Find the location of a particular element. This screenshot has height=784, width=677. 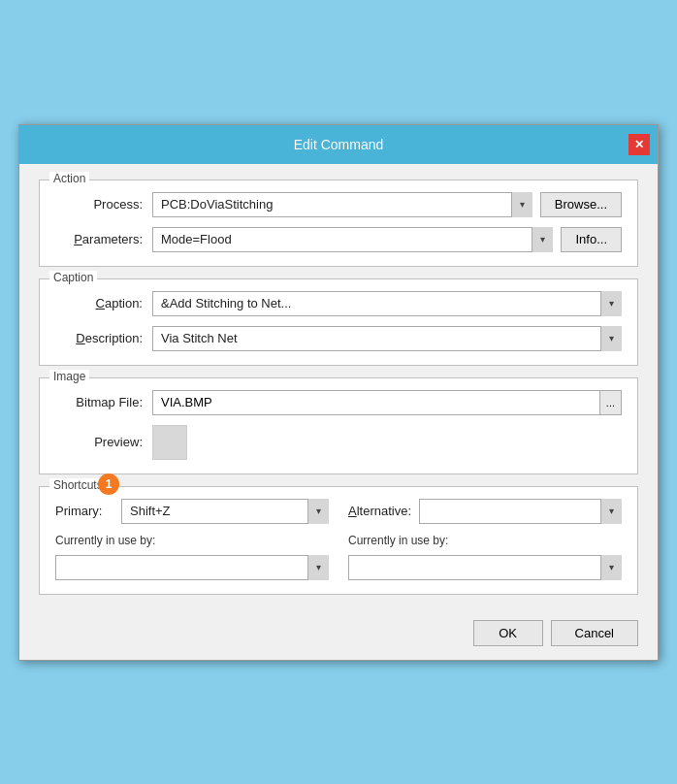

shortcuts-badge: 1 is located at coordinates (109, 484).